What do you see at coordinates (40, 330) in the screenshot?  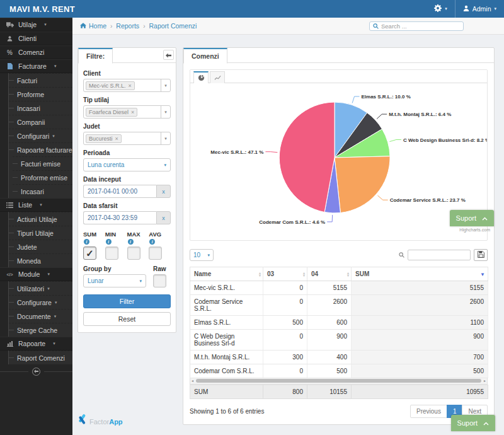 I see `sidebar-item-sterge-cache: Sterge Cache` at bounding box center [40, 330].